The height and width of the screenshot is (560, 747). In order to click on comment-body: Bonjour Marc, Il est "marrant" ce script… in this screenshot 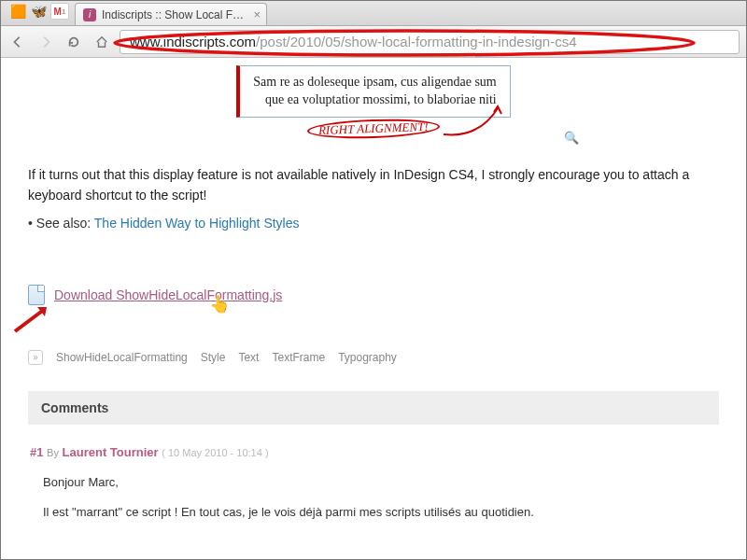, I will do `click(374, 497)`.